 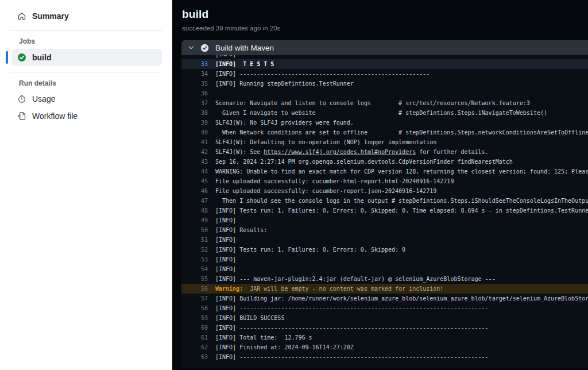 I want to click on log-line-number: 59, so click(x=195, y=318).